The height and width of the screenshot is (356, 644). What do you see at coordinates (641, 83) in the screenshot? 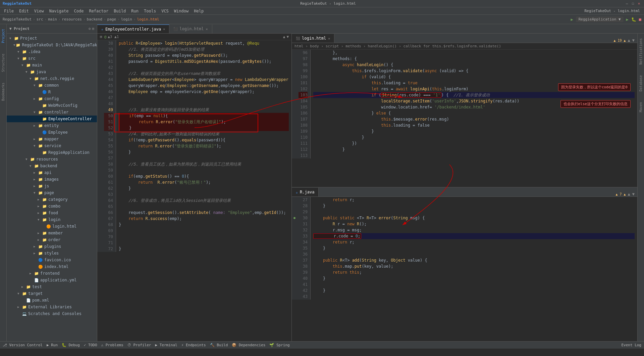
I see `database-label: Database` at bounding box center [641, 83].